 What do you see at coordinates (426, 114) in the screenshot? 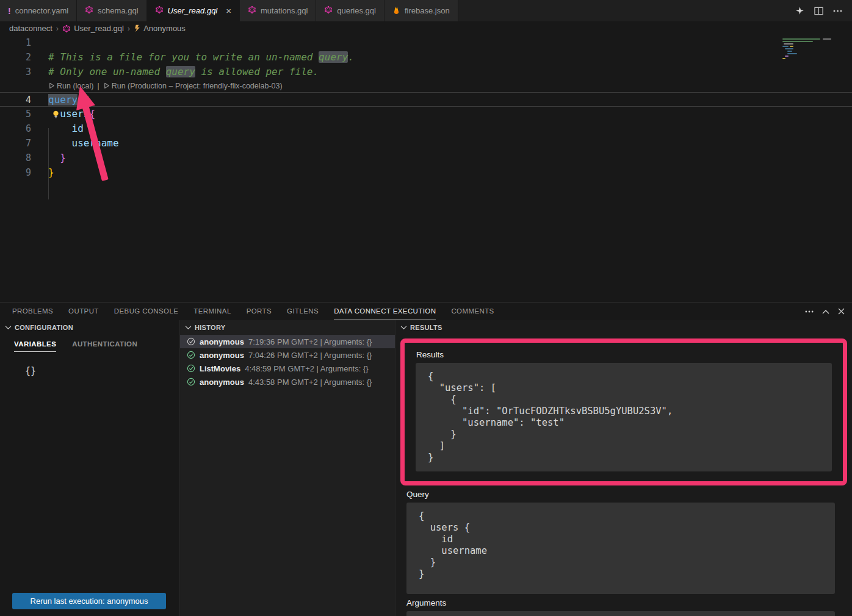
I see `code-line-5: 5 users{` at bounding box center [426, 114].